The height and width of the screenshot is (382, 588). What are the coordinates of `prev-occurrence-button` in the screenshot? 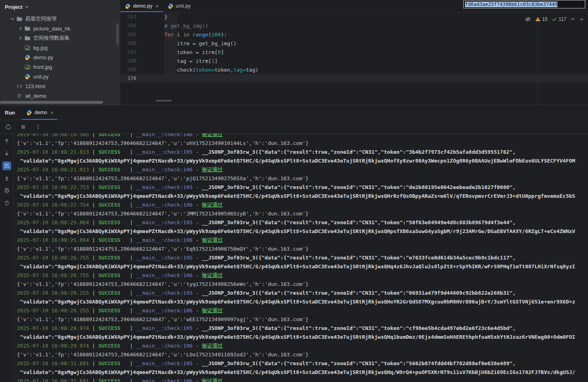 It's located at (7, 141).